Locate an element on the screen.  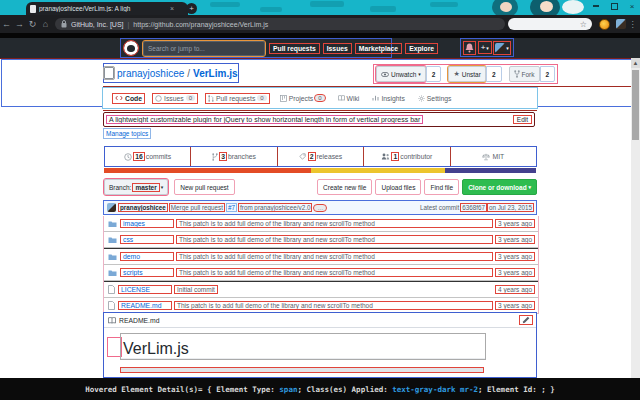
nav-pull-requests: Pull requests is located at coordinates (294, 48).